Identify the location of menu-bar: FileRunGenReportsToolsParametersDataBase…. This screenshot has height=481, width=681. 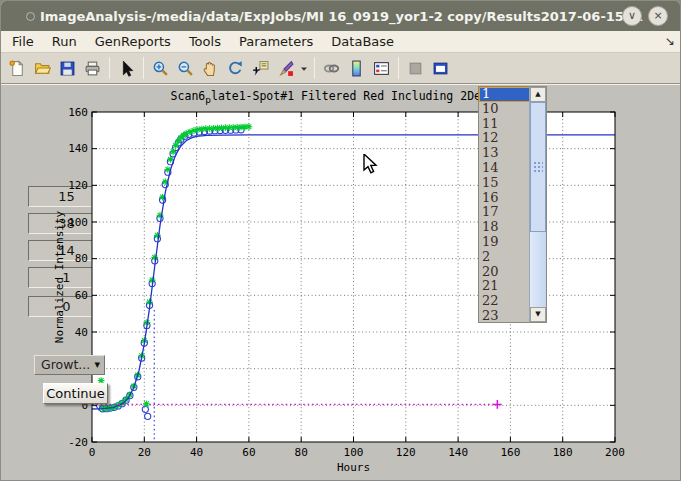
(341, 42).